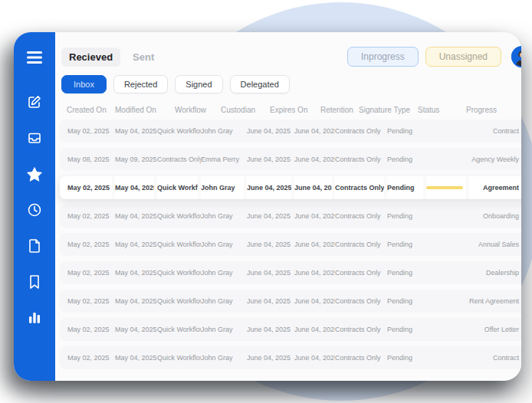 The image size is (532, 403). What do you see at coordinates (340, 110) in the screenshot?
I see `column-header-retention: Retention` at bounding box center [340, 110].